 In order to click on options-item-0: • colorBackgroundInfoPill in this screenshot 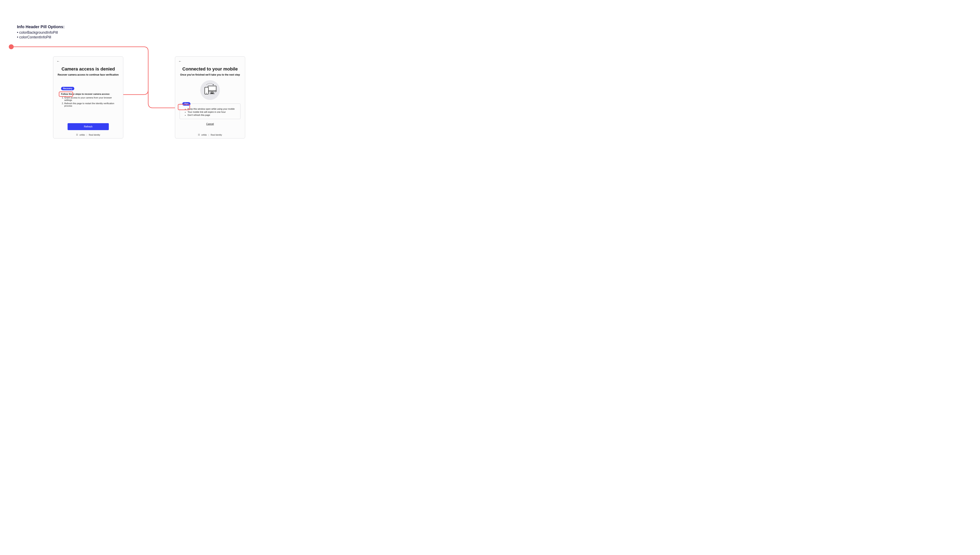, I will do `click(40, 33)`.